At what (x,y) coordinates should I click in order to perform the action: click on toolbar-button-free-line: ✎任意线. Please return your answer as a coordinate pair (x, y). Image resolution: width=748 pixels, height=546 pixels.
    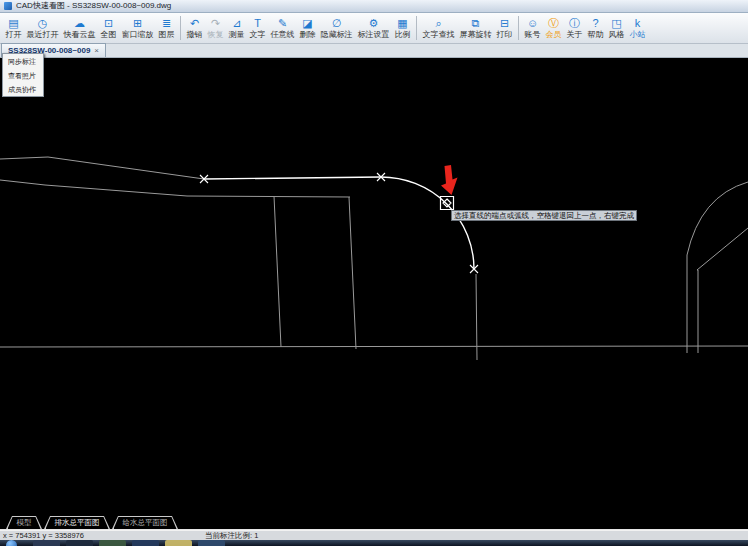
    Looking at the image, I should click on (282, 28).